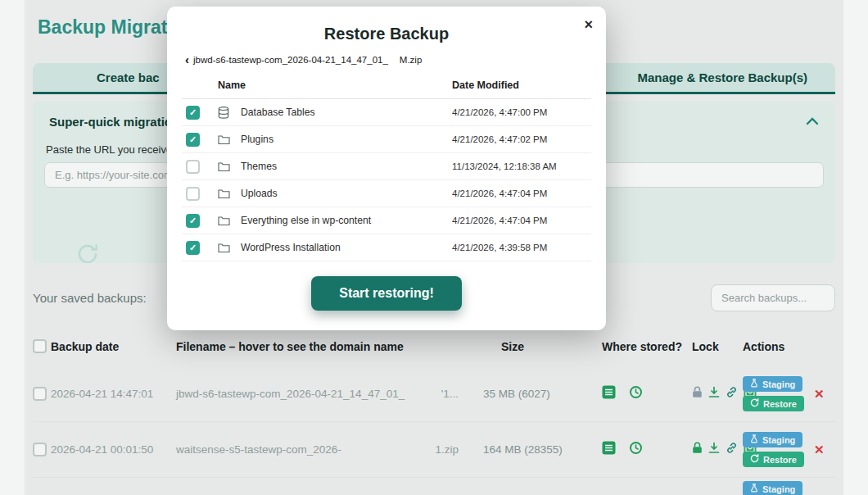  Describe the element at coordinates (387, 113) in the screenshot. I see `list-item: Database Tables 4/21/2026, 4:47:00 PM` at that location.